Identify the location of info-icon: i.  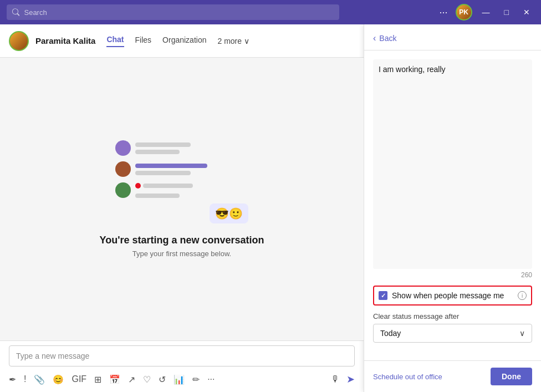
(522, 296).